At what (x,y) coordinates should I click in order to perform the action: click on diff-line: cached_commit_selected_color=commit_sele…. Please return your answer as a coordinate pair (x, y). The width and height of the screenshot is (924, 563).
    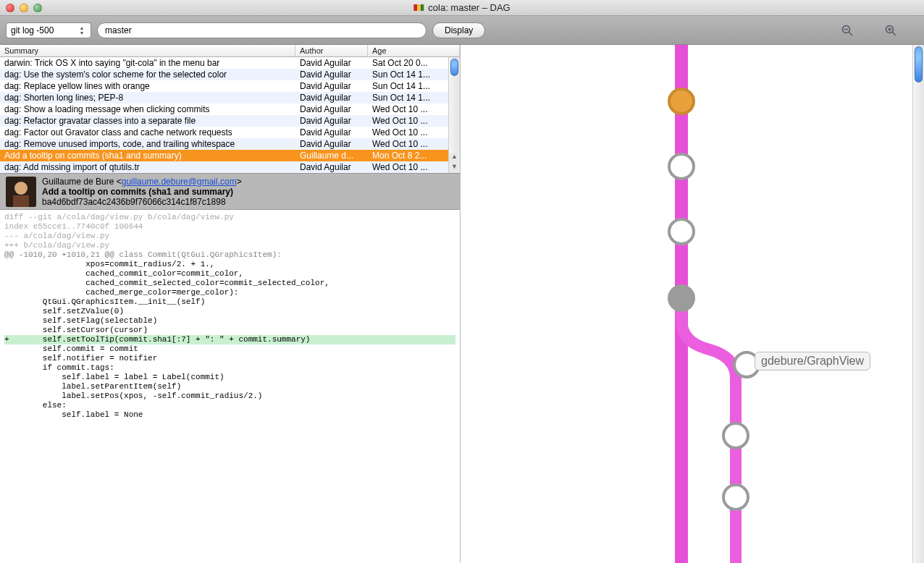
    Looking at the image, I should click on (230, 284).